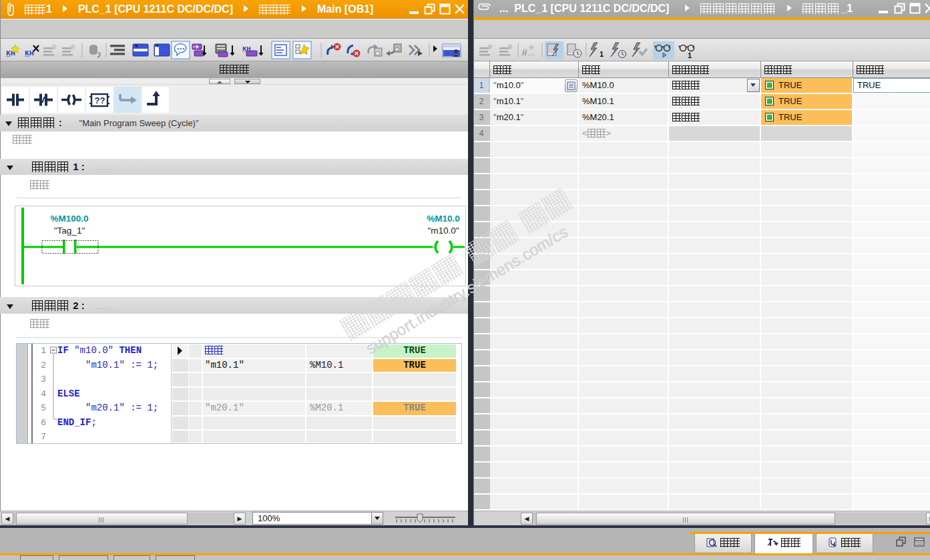 This screenshot has width=930, height=560. What do you see at coordinates (443, 219) in the screenshot?
I see `svg-text: %M10.0` at bounding box center [443, 219].